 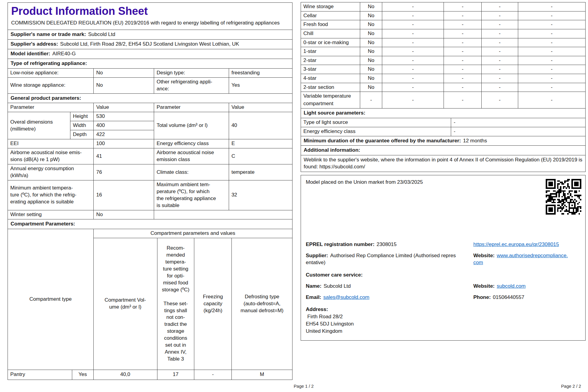 I want to click on guarantee-label: Minimum duration of the guarantee offere…, so click(x=382, y=141).